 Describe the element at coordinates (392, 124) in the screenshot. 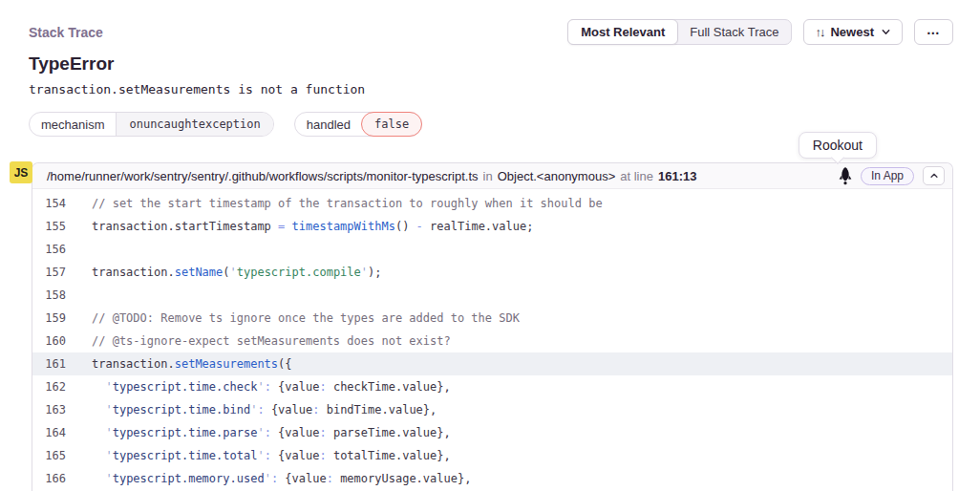

I see `tag-value: false` at that location.